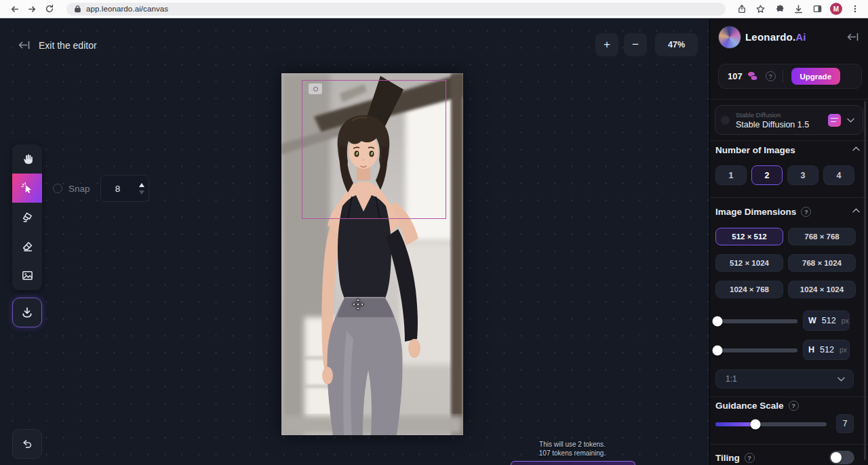  I want to click on browser-back-icon, so click(14, 9).